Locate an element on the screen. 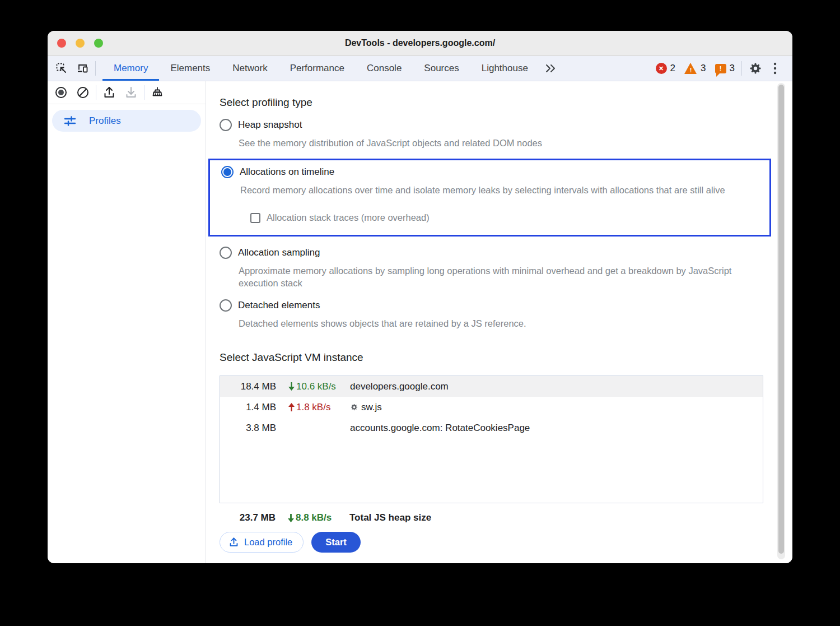 The height and width of the screenshot is (626, 840). gear-icon is located at coordinates (755, 68).